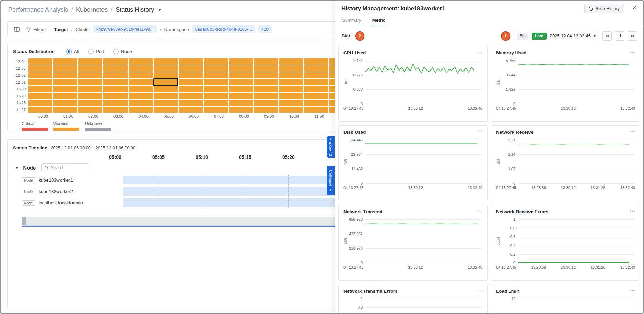  Describe the element at coordinates (331, 147) in the screenshot. I see `expand-panel-tab: ‹ Expand` at that location.